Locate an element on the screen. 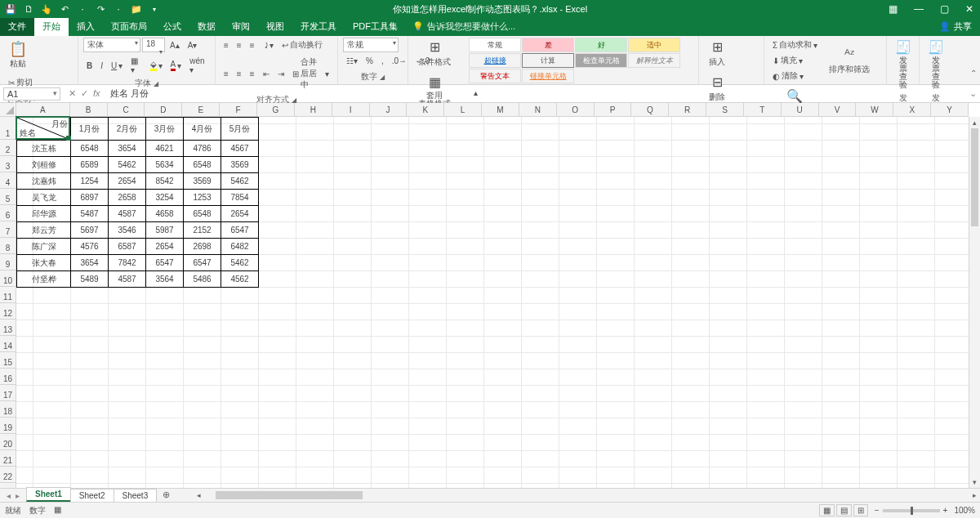 This screenshot has height=532, width=980. zoom-slider: − + is located at coordinates (911, 510).